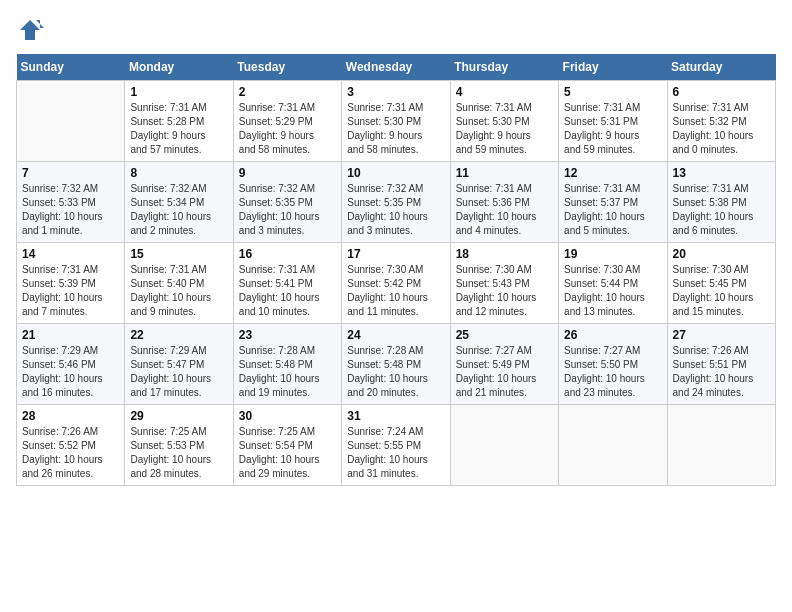 The width and height of the screenshot is (792, 612). Describe the element at coordinates (396, 453) in the screenshot. I see `day-info: Sunrise: 7:24 AMSunset: 5:55 PMDaylight:…` at that location.